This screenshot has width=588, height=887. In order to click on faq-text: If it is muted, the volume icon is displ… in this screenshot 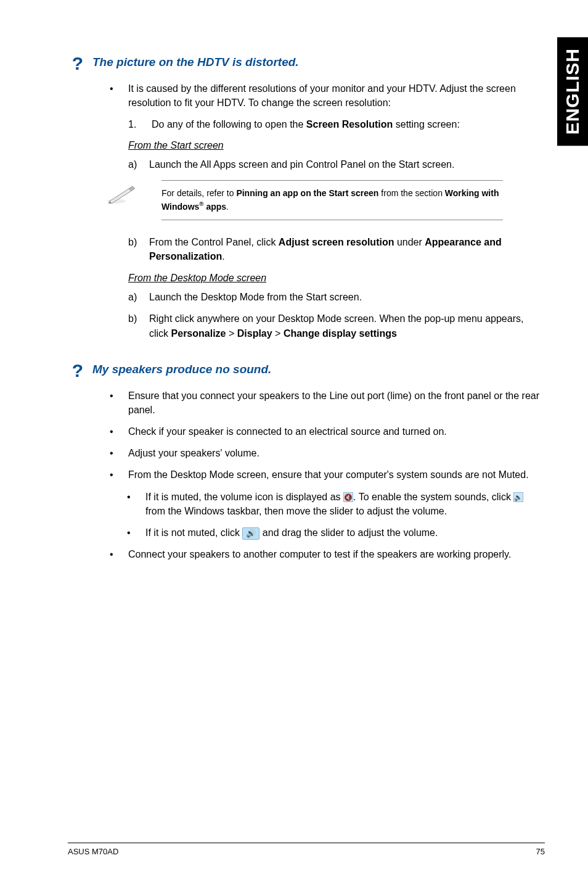, I will do `click(345, 504)`.